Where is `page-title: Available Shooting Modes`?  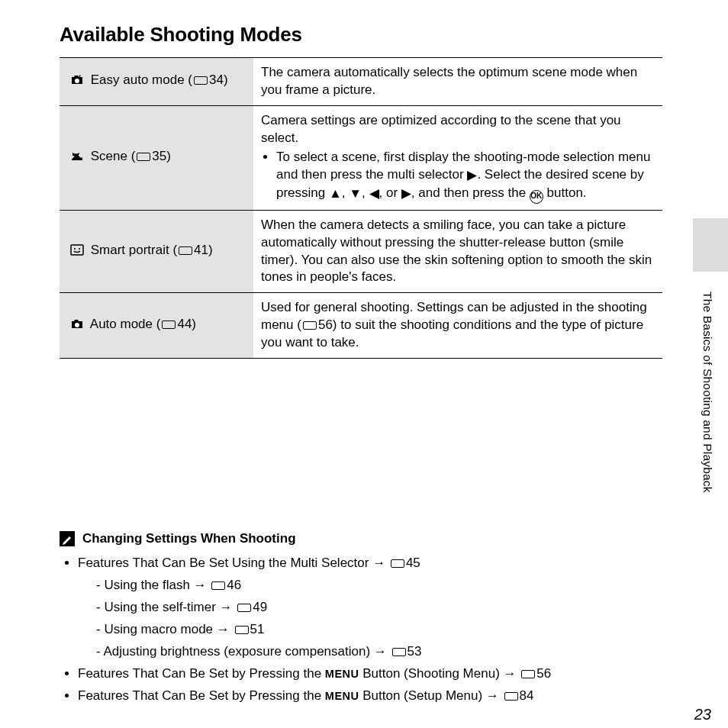
page-title: Available Shooting Modes is located at coordinates (371, 35).